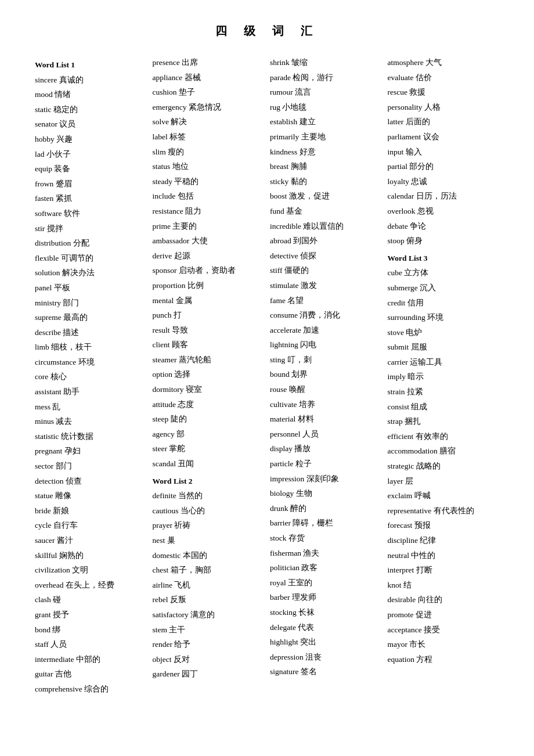 This screenshot has height=756, width=534. What do you see at coordinates (326, 597) in the screenshot?
I see `word-item: barber 理发师` at bounding box center [326, 597].